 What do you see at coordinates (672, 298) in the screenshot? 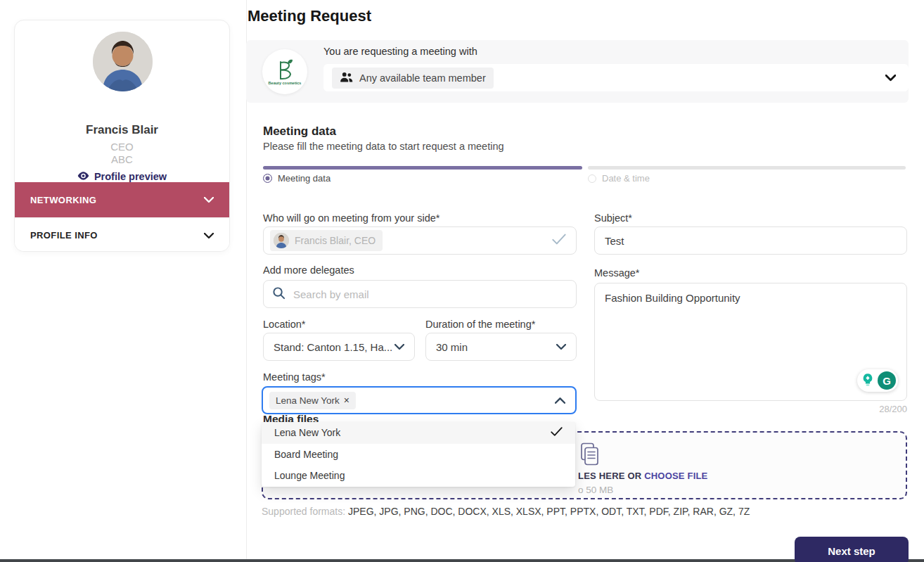
I see `message-value: Fashion Building Opportunity` at bounding box center [672, 298].